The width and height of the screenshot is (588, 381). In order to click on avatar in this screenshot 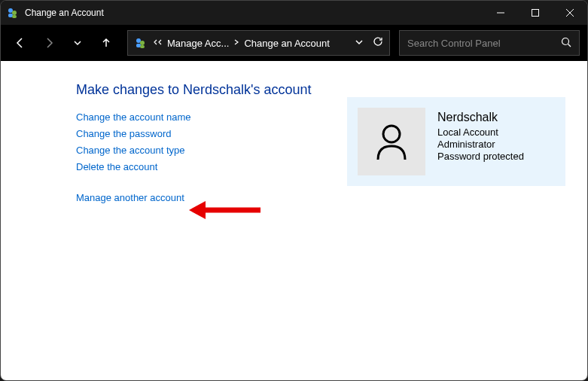, I will do `click(391, 142)`.